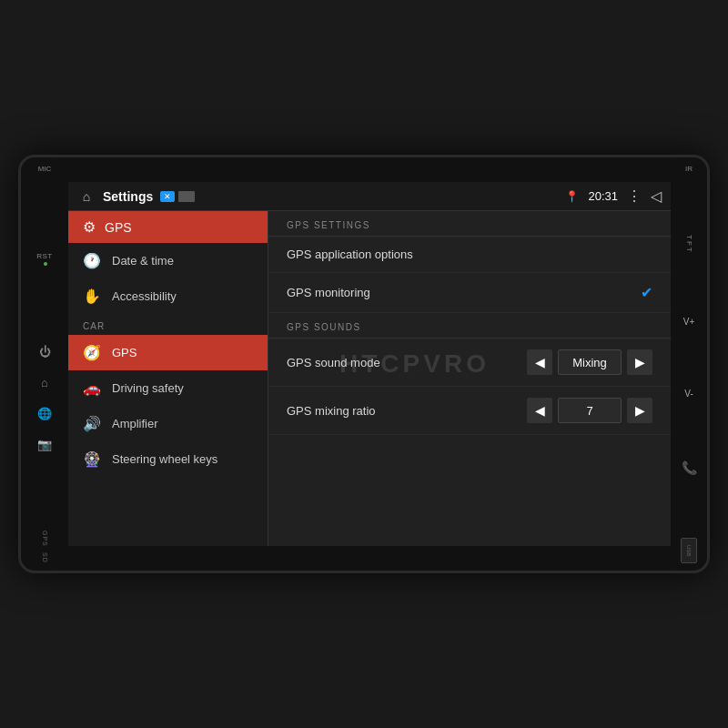 The width and height of the screenshot is (728, 728). Describe the element at coordinates (45, 399) in the screenshot. I see `left-icons: ⏻ ⌂ 🌐 📷` at that location.